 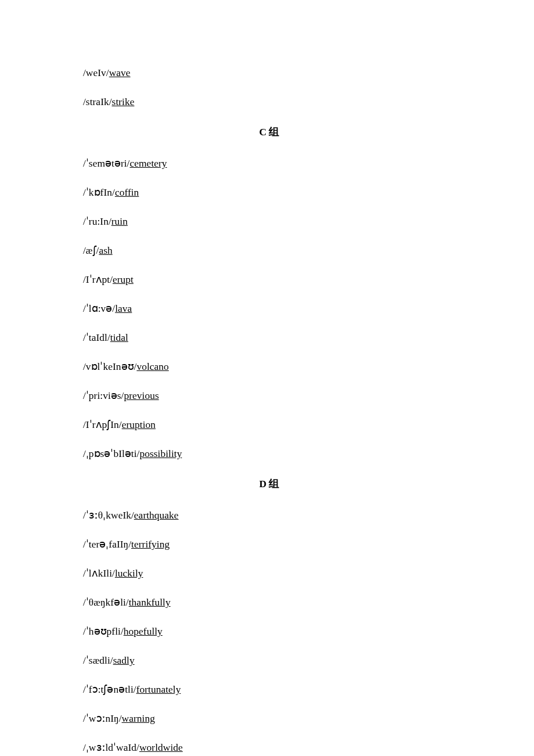 I want to click on vocab-entry: /ˈsædli/sadly, so click(x=269, y=661).